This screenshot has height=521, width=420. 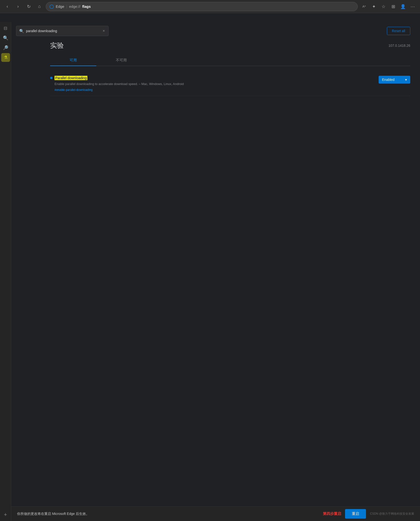 I want to click on tab-unavailable: 不可用, so click(x=121, y=60).